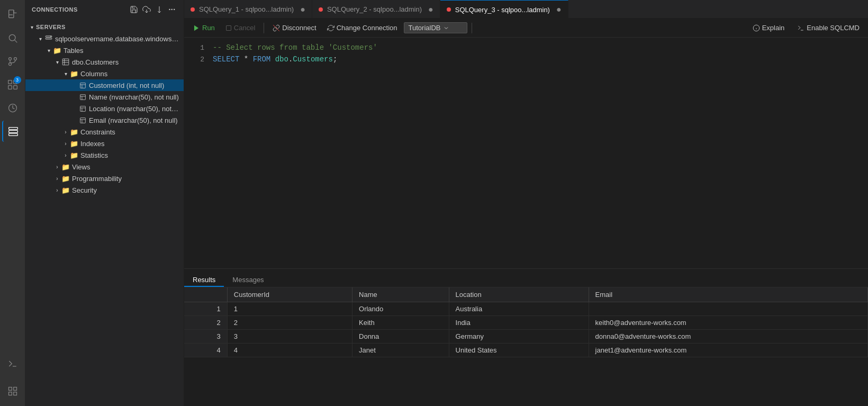 The width and height of the screenshot is (868, 406). Describe the element at coordinates (472, 28) in the screenshot. I see `toolbar-sep2` at that location.